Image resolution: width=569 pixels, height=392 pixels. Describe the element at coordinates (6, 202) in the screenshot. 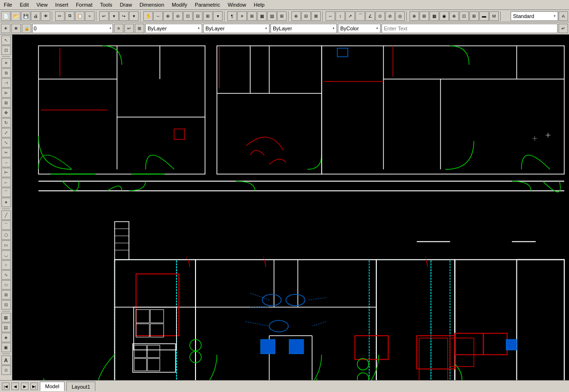

I see `explode-button: ✦` at that location.